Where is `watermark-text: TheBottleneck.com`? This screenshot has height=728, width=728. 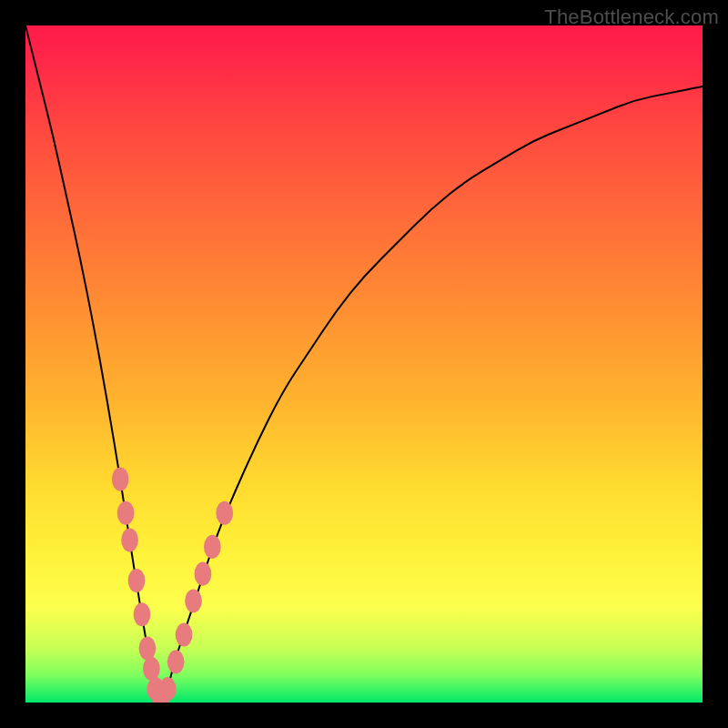 watermark-text: TheBottleneck.com is located at coordinates (632, 17).